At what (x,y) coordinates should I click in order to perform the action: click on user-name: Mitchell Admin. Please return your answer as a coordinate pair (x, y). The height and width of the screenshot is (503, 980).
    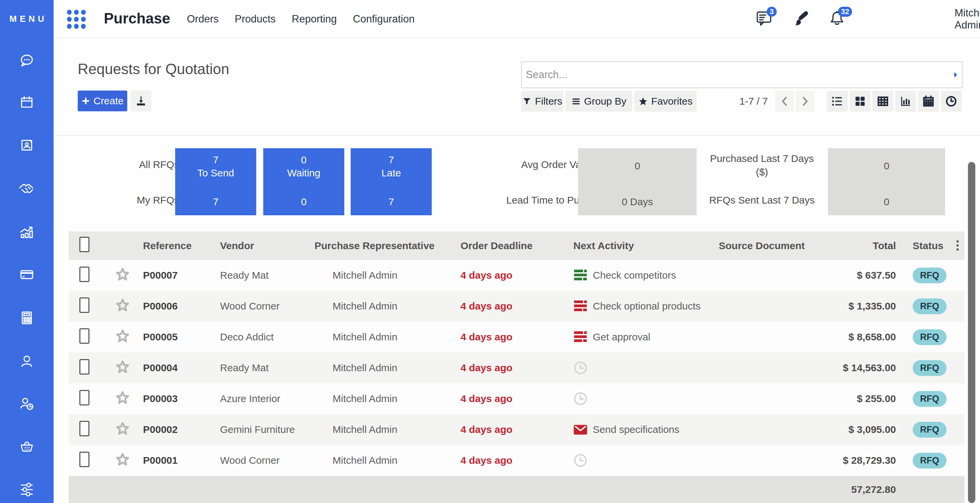
    Looking at the image, I should click on (967, 19).